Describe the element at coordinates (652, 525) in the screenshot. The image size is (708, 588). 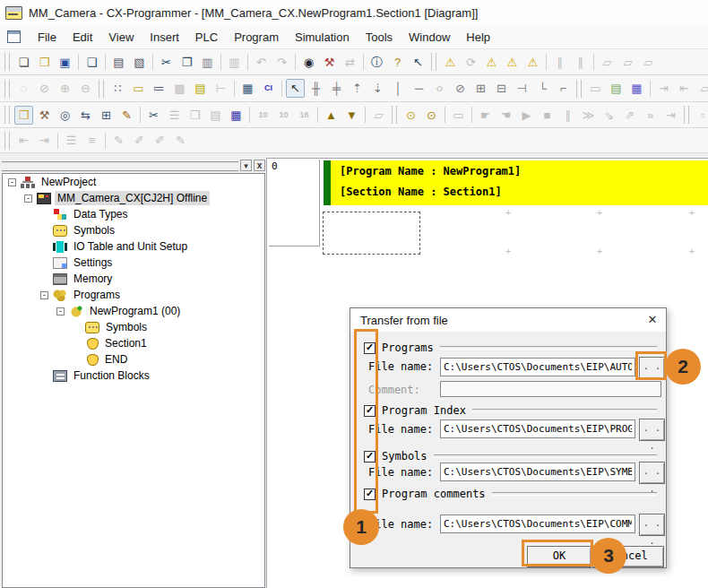
I see `program-comments-browse-button: . . .` at that location.